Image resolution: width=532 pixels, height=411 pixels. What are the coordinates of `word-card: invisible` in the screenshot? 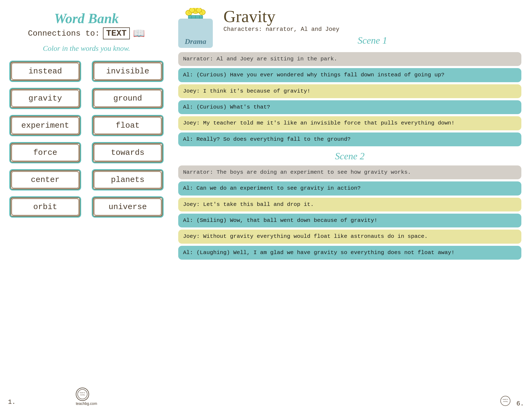 It's located at (128, 71).